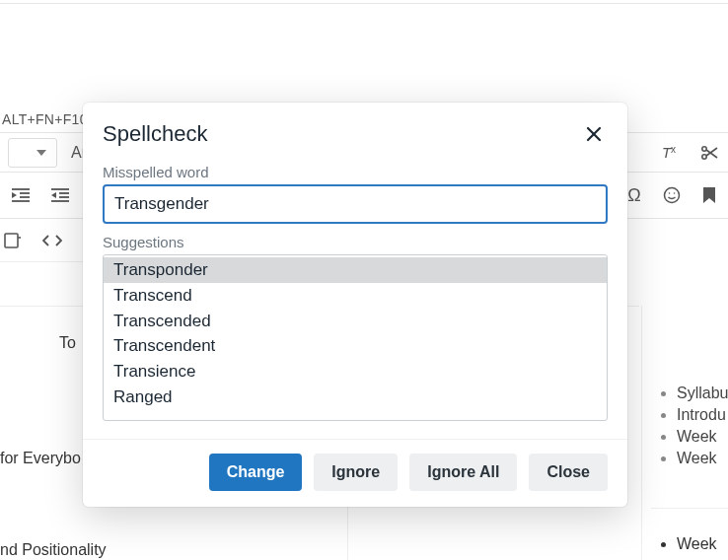 This screenshot has height=560, width=728. I want to click on suggestion-item: Transponder, so click(355, 270).